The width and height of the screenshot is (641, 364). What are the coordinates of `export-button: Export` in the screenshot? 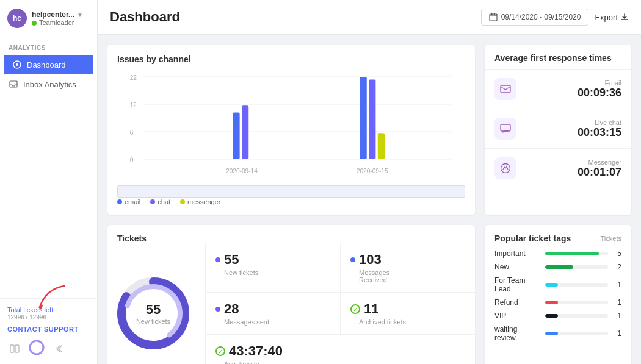 It's located at (612, 17).